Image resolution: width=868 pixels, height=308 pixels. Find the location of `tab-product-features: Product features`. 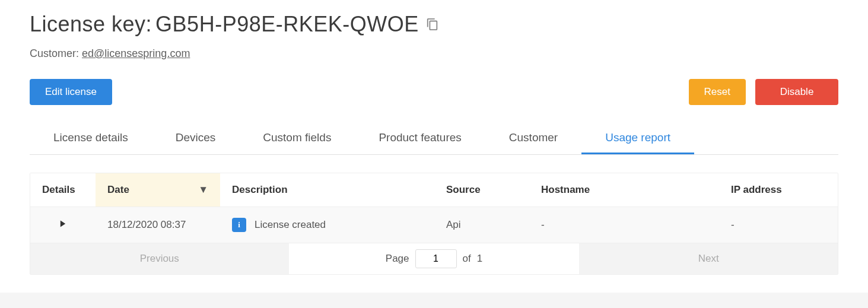

tab-product-features: Product features is located at coordinates (420, 139).